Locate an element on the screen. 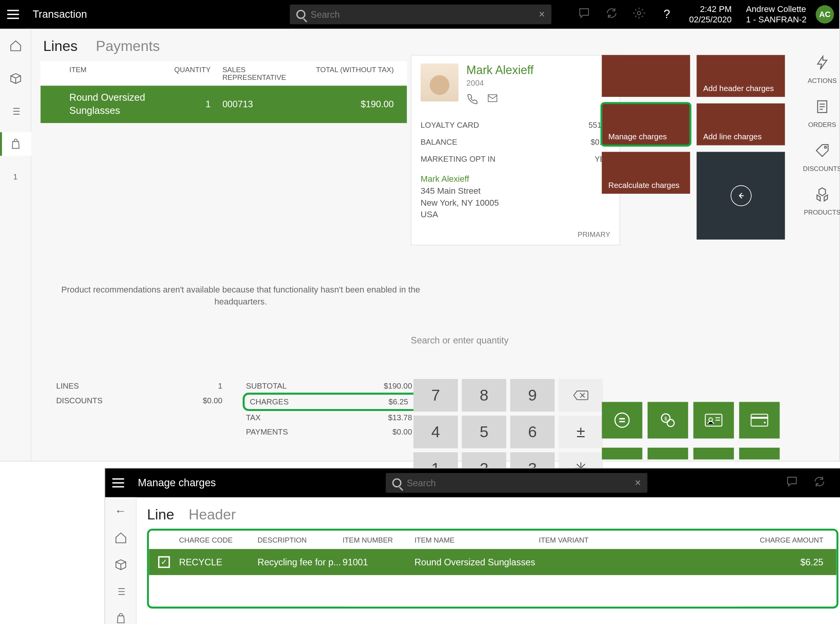 The width and height of the screenshot is (840, 624). key-4: 4 is located at coordinates (436, 432).